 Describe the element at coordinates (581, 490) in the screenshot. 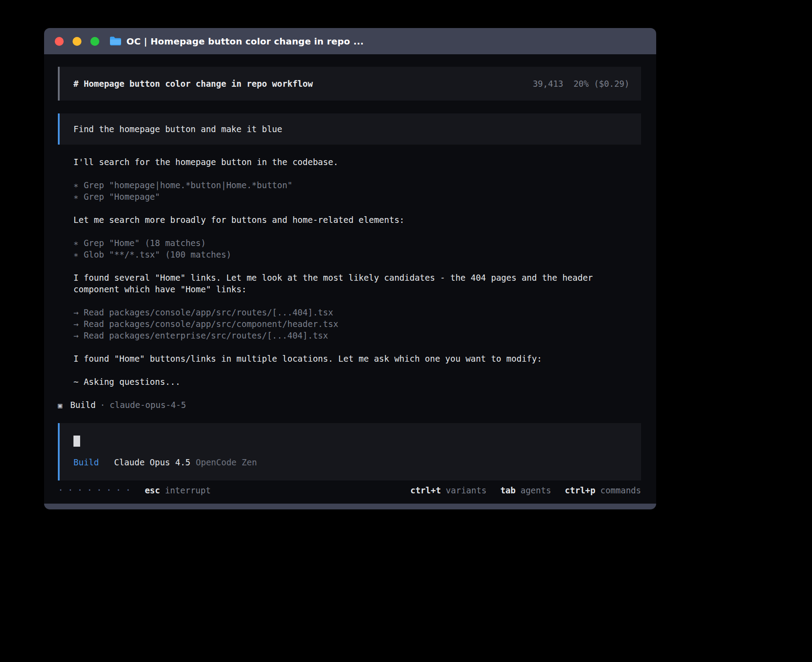

I see `shortcut-key: ctrl+p` at that location.